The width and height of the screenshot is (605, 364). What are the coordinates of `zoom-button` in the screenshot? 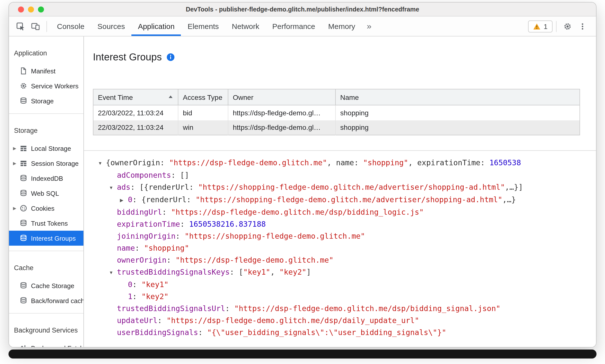 It's located at (41, 9).